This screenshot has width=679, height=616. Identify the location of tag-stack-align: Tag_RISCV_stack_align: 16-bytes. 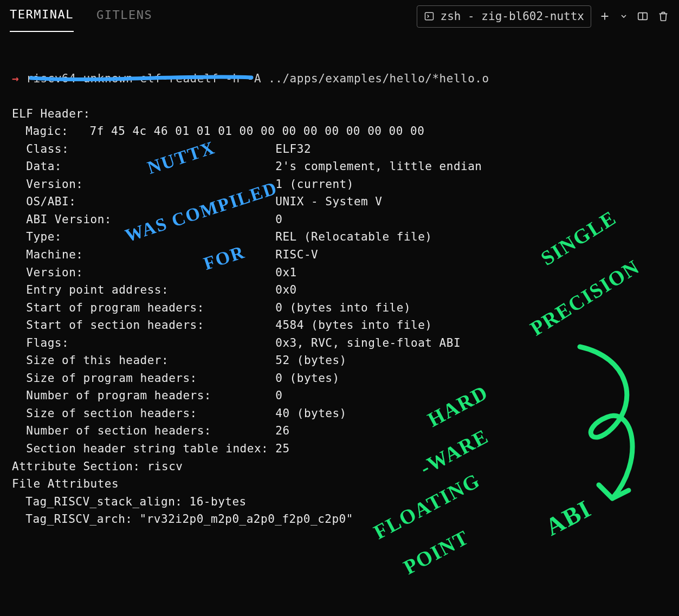
(129, 502).